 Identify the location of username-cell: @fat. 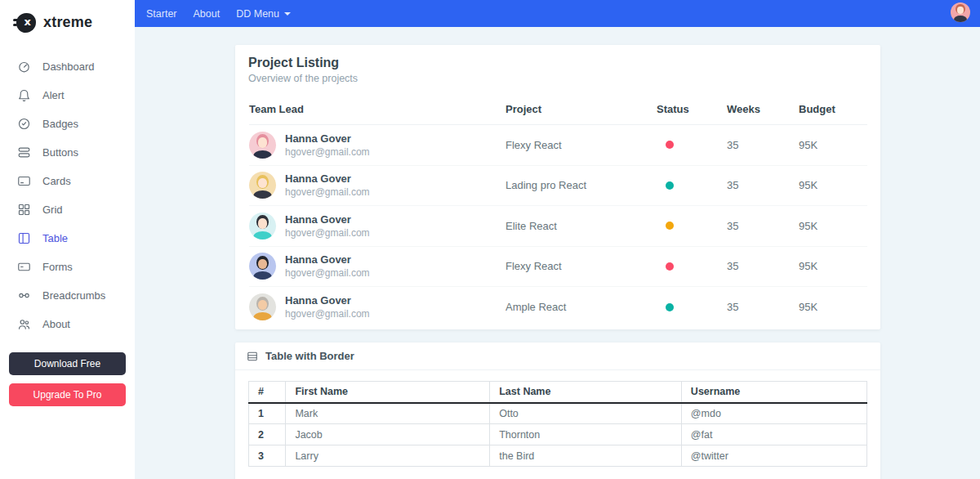
(774, 435).